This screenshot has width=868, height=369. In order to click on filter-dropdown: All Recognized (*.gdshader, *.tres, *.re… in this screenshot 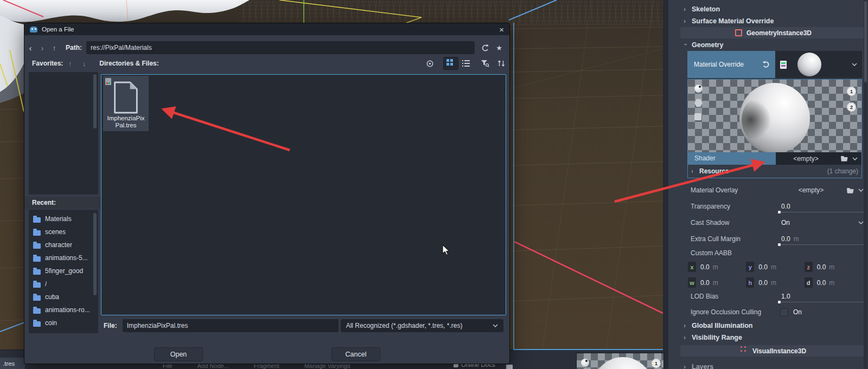, I will do `click(422, 326)`.